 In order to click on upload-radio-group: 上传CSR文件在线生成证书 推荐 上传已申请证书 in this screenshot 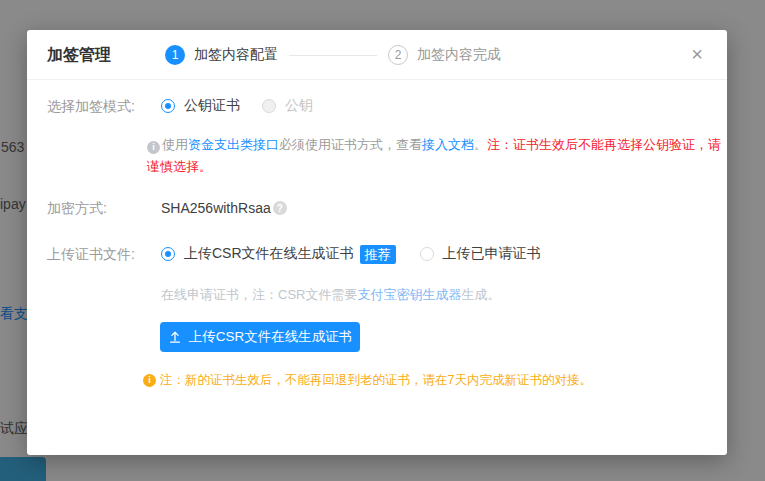, I will do `click(351, 254)`.